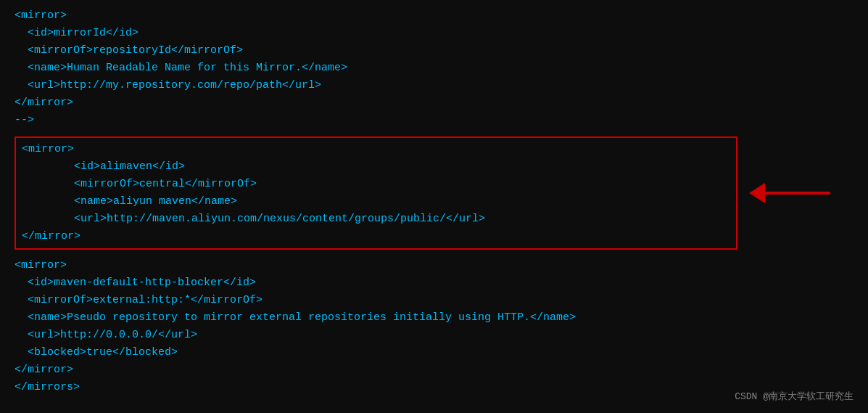 The image size is (868, 413). I want to click on line-mirror2-close: </mirror>, so click(434, 370).